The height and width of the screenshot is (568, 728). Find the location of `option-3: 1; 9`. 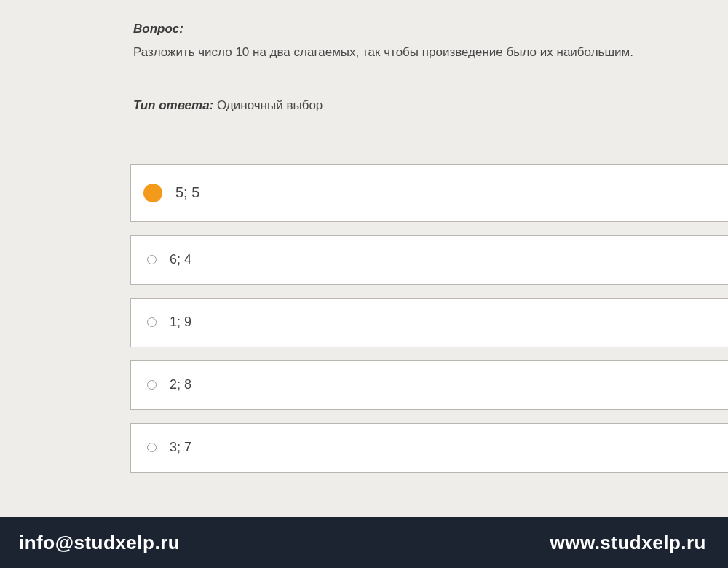

option-3: 1; 9 is located at coordinates (430, 323).